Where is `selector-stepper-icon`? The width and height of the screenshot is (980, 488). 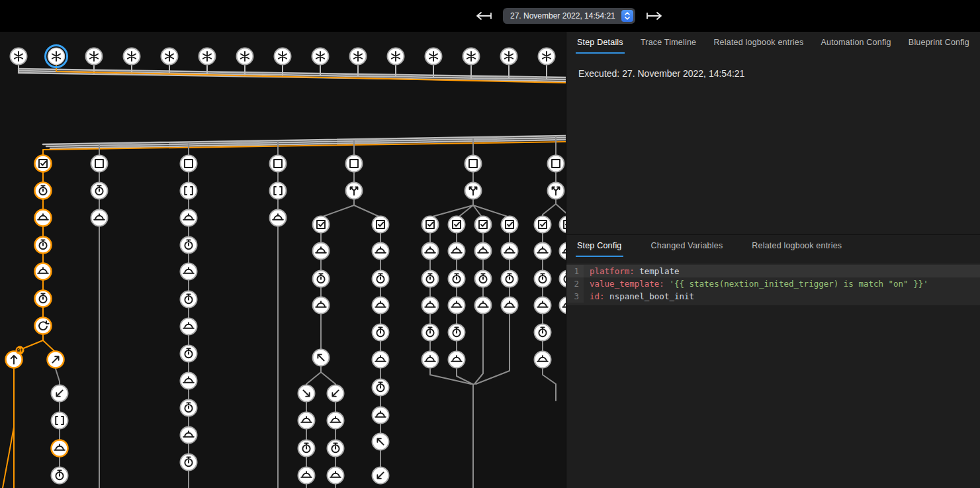 selector-stepper-icon is located at coordinates (627, 16).